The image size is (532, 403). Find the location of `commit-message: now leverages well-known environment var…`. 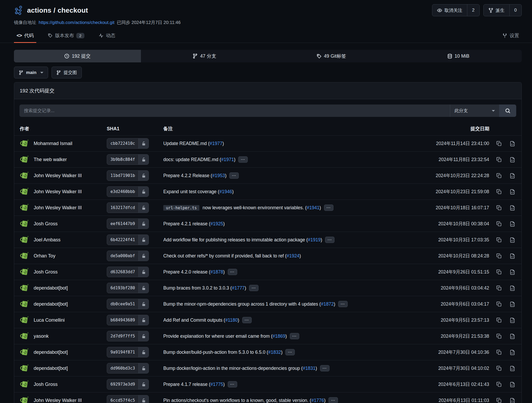

commit-message: now leverages well-known environment var… is located at coordinates (254, 208).